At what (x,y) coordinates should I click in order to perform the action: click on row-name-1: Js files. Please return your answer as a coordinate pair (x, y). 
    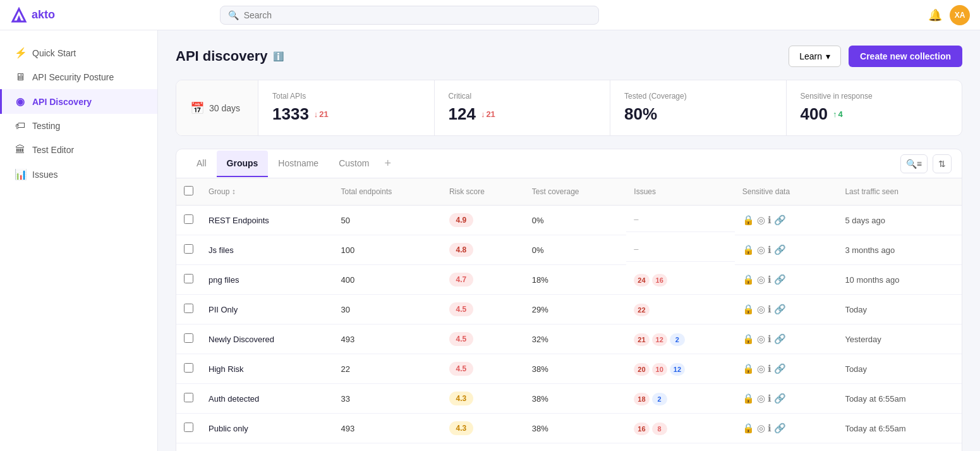
    Looking at the image, I should click on (267, 250).